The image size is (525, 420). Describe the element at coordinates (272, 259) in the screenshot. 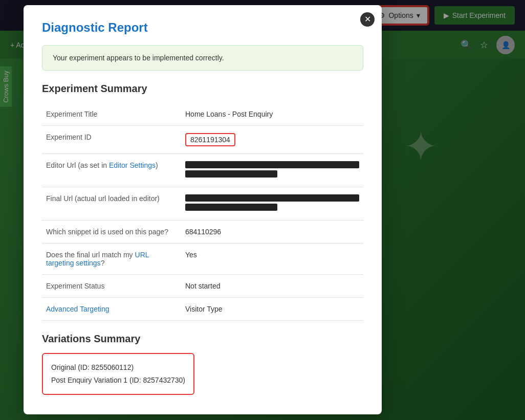

I see `url-match-value: Yes` at that location.